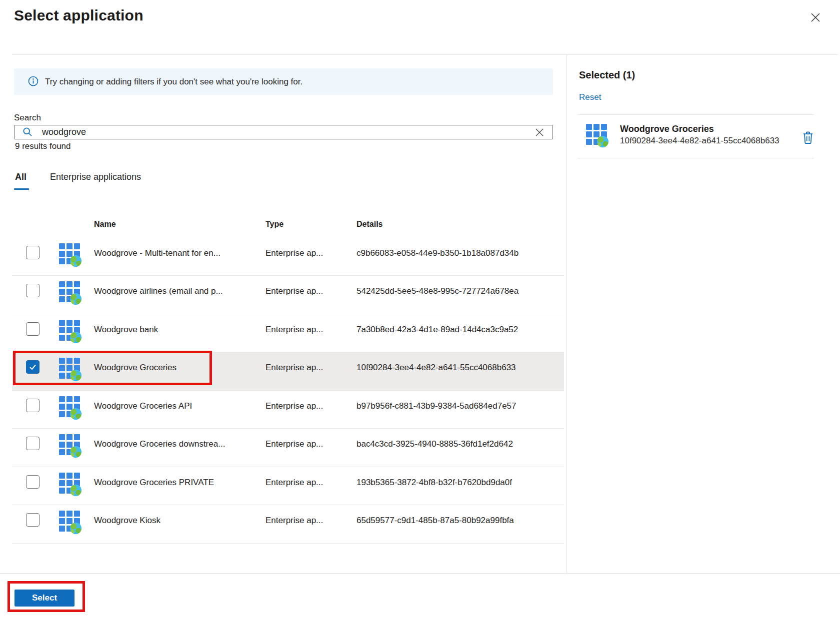  What do you see at coordinates (160, 444) in the screenshot?
I see `row-name: Woodgrove Groceries downstrea...` at bounding box center [160, 444].